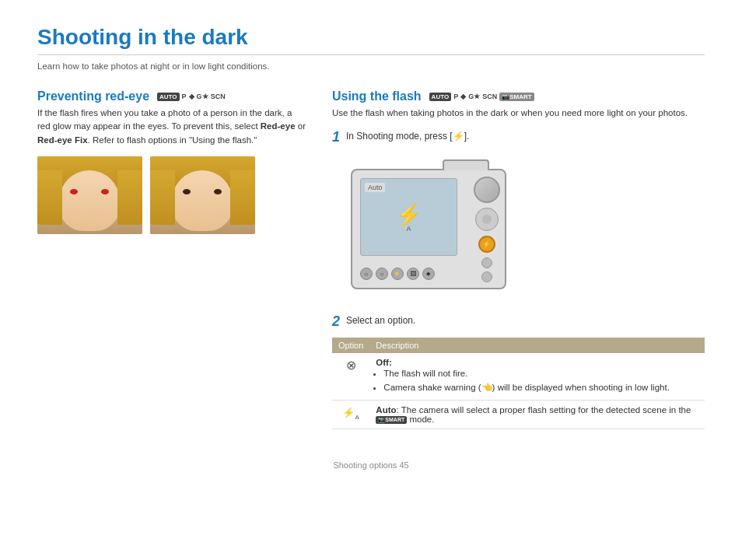 The height and width of the screenshot is (560, 742). Describe the element at coordinates (371, 465) in the screenshot. I see `page-footer: Shooting options 45` at that location.